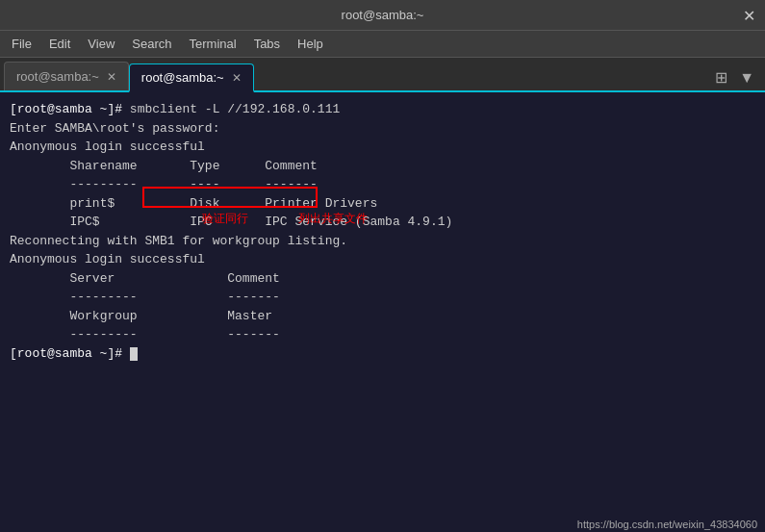 This screenshot has width=765, height=532. Describe the element at coordinates (383, 75) in the screenshot. I see `tab-bar: root@samba:~ ✕ root@samba:~ ✕ ⊞ ▼` at that location.